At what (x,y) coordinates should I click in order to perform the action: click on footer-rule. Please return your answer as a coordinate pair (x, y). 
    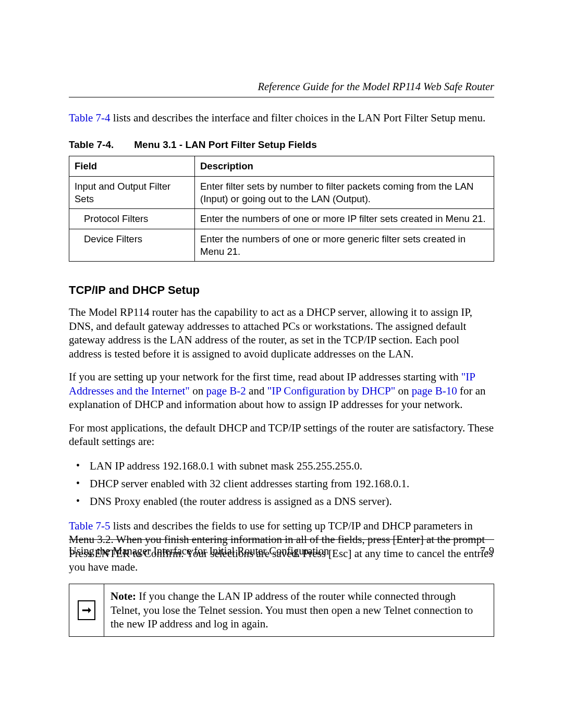
    Looking at the image, I should click on (282, 540).